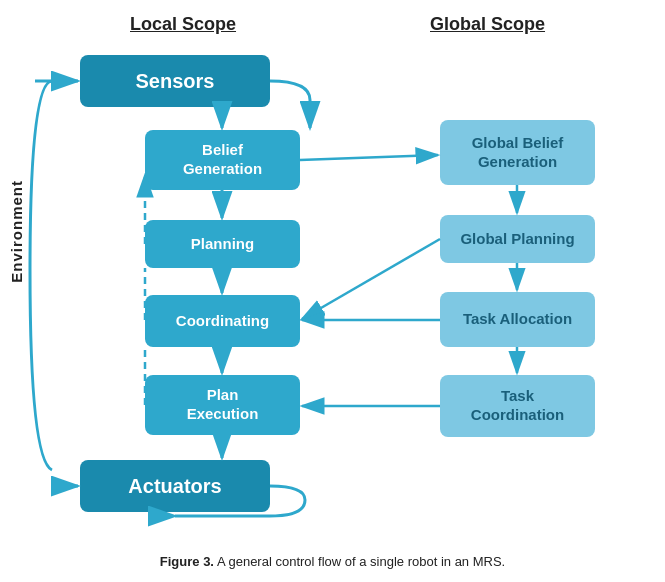 This screenshot has width=665, height=582. Describe the element at coordinates (183, 24) in the screenshot. I see `local-scope-label: Local Scope` at that location.